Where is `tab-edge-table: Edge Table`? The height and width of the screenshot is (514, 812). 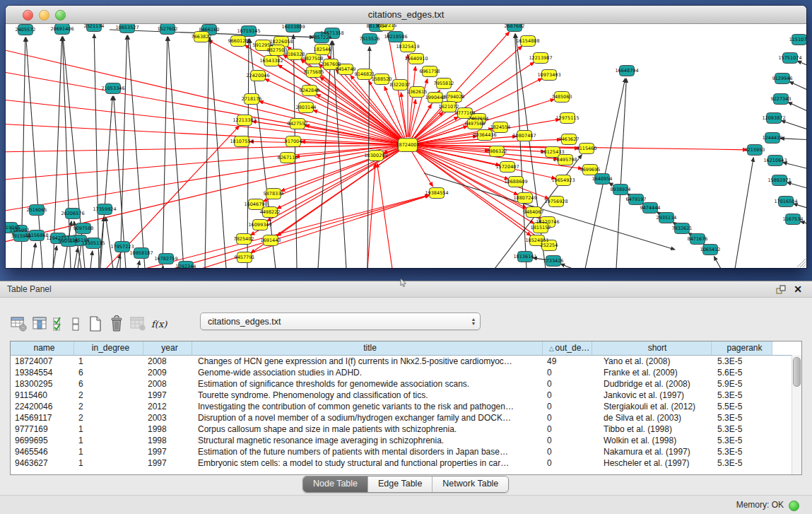 tab-edge-table: Edge Table is located at coordinates (400, 484).